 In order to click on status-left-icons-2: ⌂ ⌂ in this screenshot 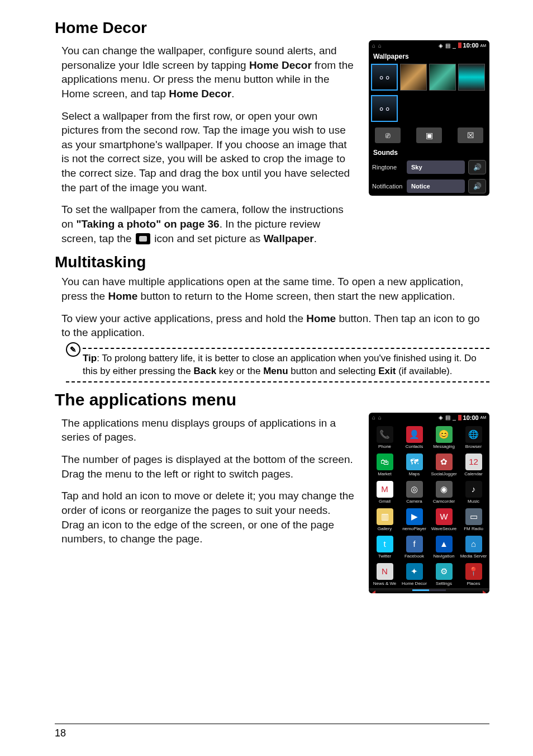, I will do `click(377, 417)`.